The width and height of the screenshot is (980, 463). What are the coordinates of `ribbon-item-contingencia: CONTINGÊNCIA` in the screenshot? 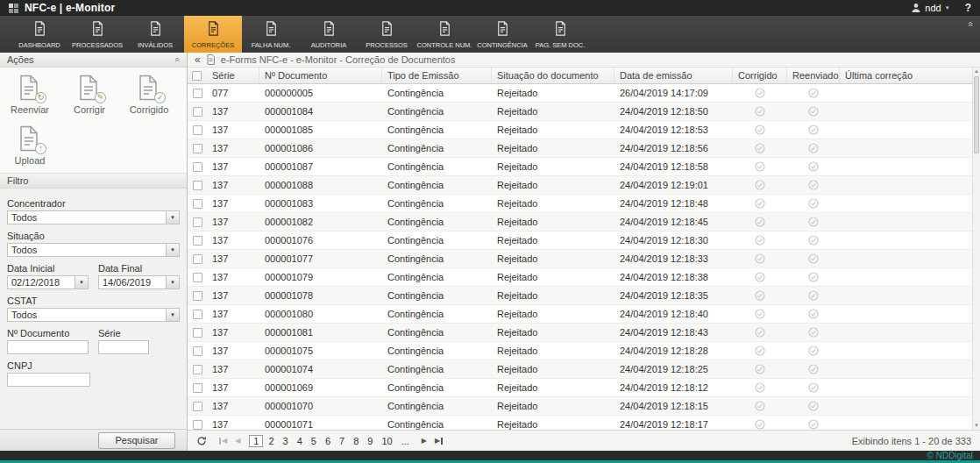 It's located at (502, 34).